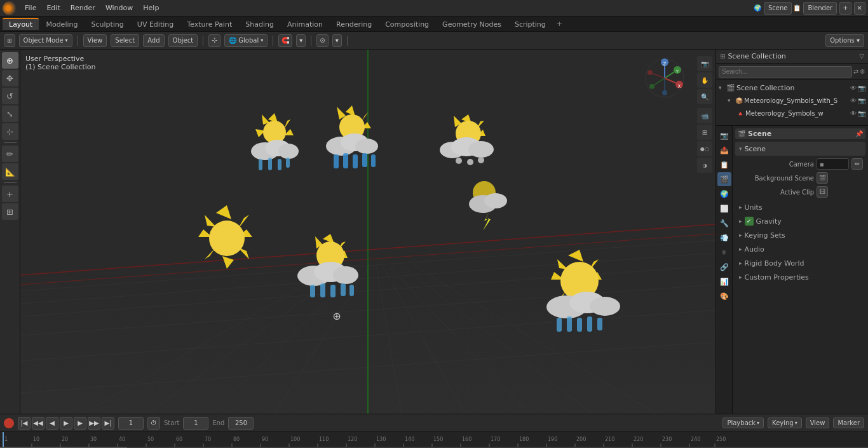 This screenshot has width=868, height=448. What do you see at coordinates (183, 41) in the screenshot?
I see `object-menu: Object` at bounding box center [183, 41].